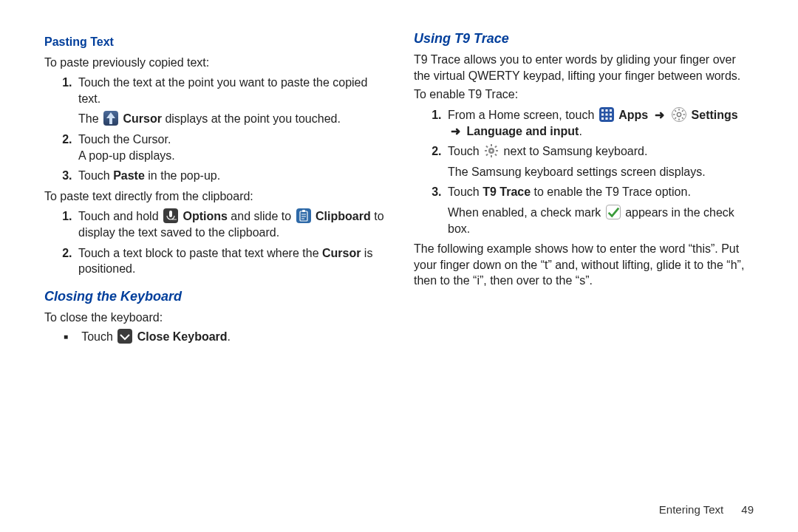 Image resolution: width=798 pixels, height=532 pixels. What do you see at coordinates (599, 123) in the screenshot?
I see `t9-step-1: From a Home screen, touch Apps ➜ Se` at bounding box center [599, 123].